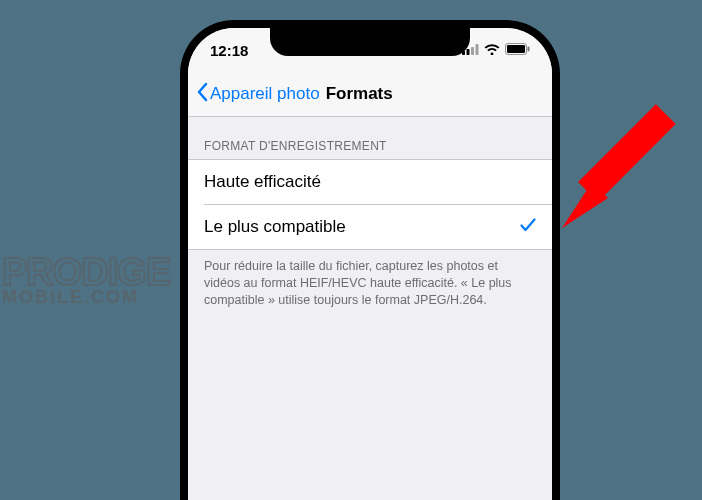 The image size is (702, 500). Describe the element at coordinates (202, 94) in the screenshot. I see `chevron-left-icon` at that location.